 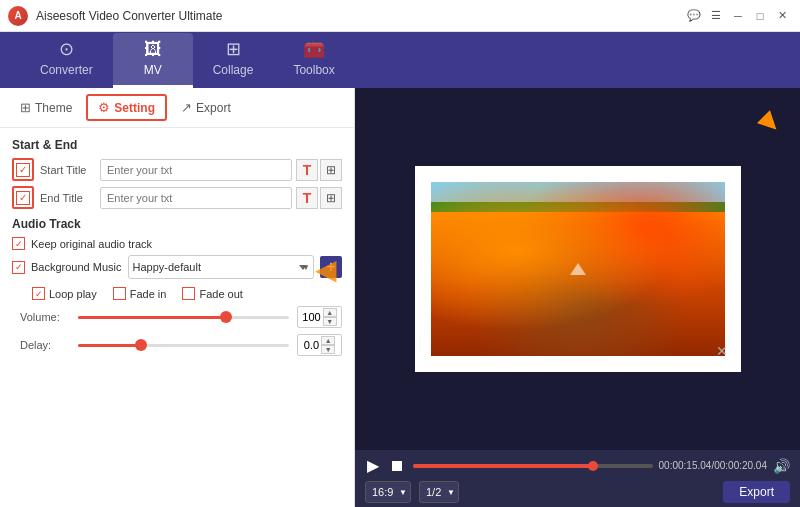 What do you see at coordinates (18, 244) in the screenshot?
I see `keep-original-checkbox` at bounding box center [18, 244].